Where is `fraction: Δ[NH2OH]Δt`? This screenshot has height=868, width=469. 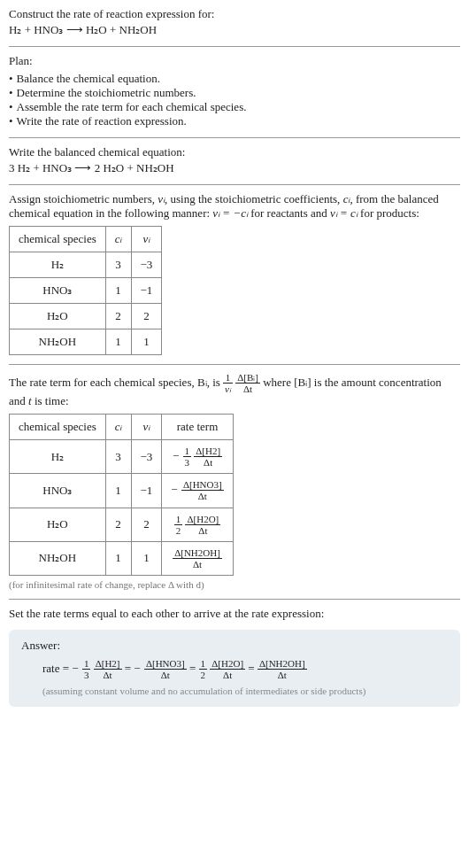 fraction: Δ[NH2OH]Δt is located at coordinates (197, 558).